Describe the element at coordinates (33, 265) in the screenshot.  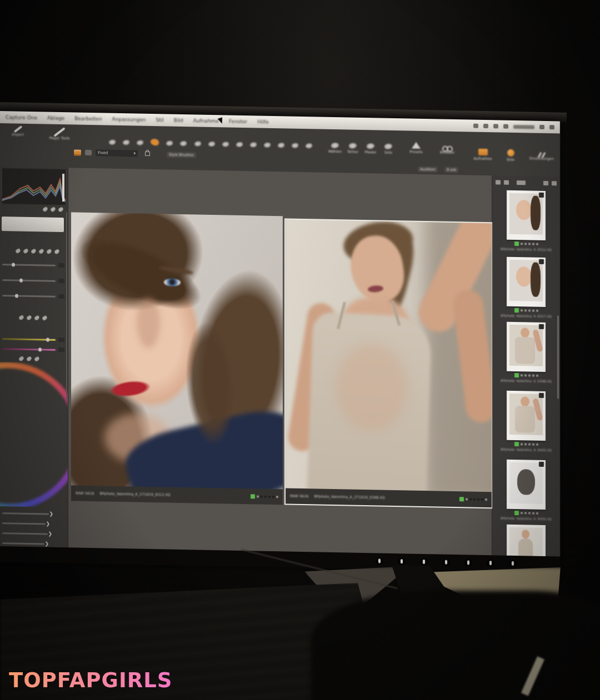
I see `slider-exposure` at that location.